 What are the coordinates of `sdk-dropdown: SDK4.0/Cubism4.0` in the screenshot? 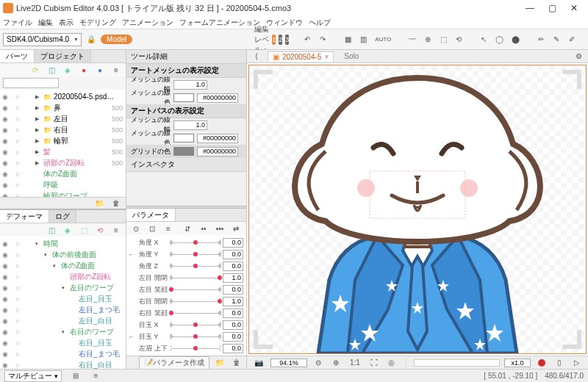 It's located at (43, 40).